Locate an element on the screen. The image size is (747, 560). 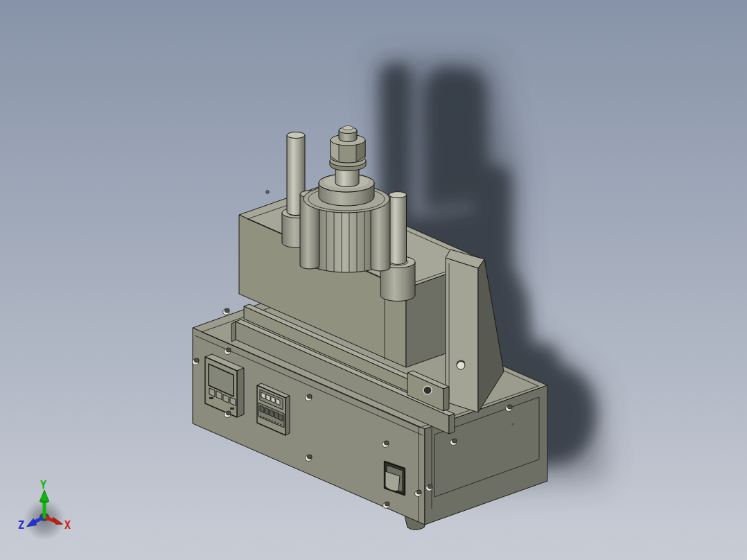
terminal-panel-side is located at coordinates (288, 416).